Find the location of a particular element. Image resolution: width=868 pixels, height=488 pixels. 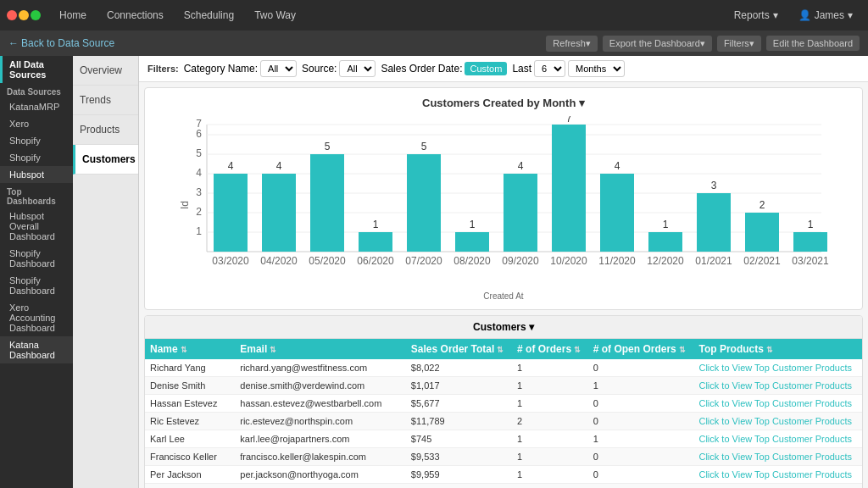

filter-last: Last 6 Months is located at coordinates (568, 69).